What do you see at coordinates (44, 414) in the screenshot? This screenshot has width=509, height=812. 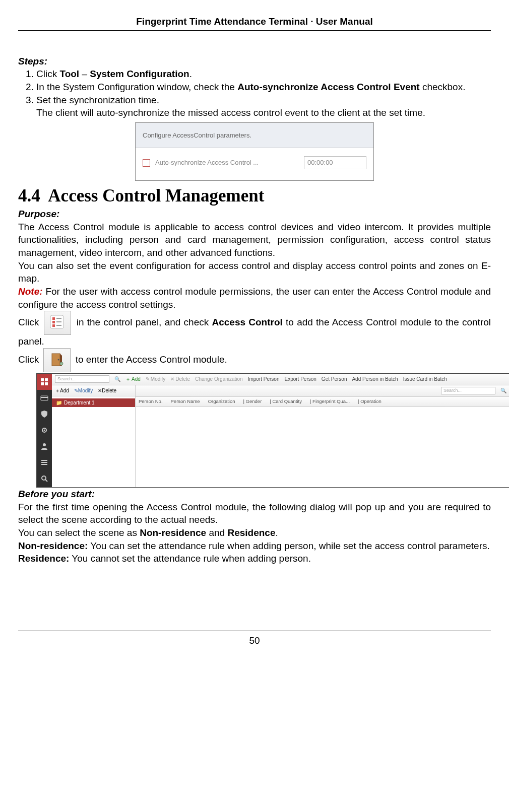 I see `nav-shield-icon` at bounding box center [44, 414].